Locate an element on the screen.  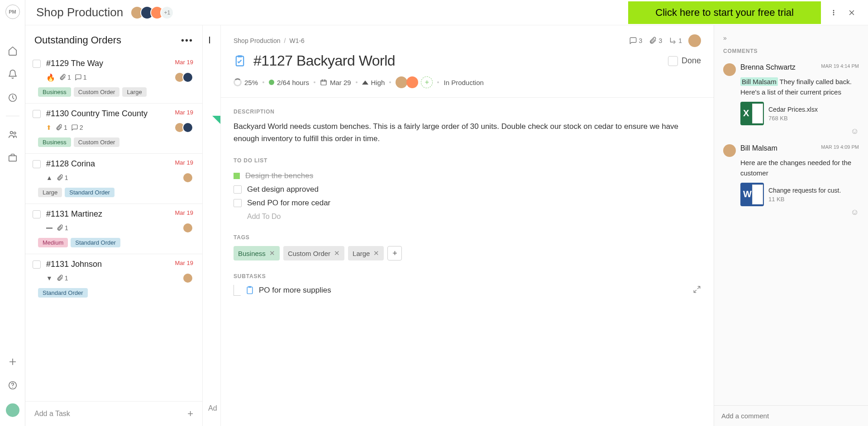
progress-indicator: 25% is located at coordinates (246, 82).